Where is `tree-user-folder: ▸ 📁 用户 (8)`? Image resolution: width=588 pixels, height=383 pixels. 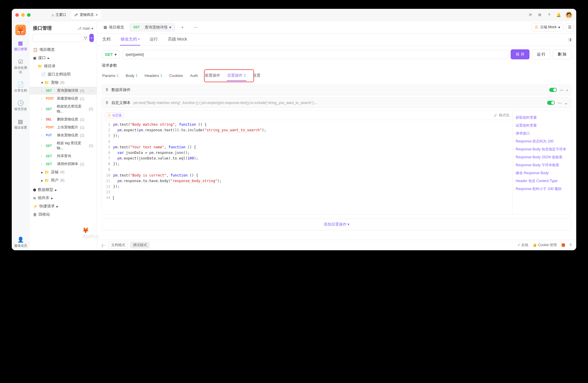 tree-user-folder: ▸ 📁 用户 (8) is located at coordinates (63, 180).